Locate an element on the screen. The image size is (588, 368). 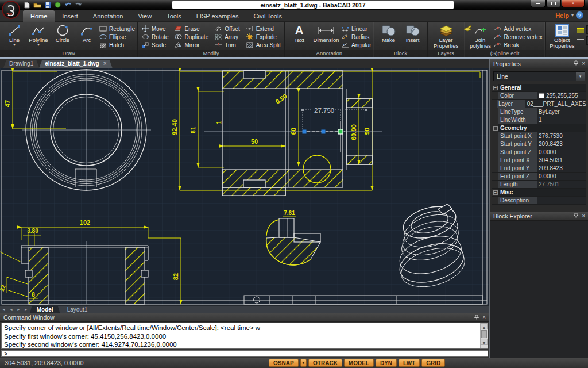
extend-button: Extend is located at coordinates (263, 29).